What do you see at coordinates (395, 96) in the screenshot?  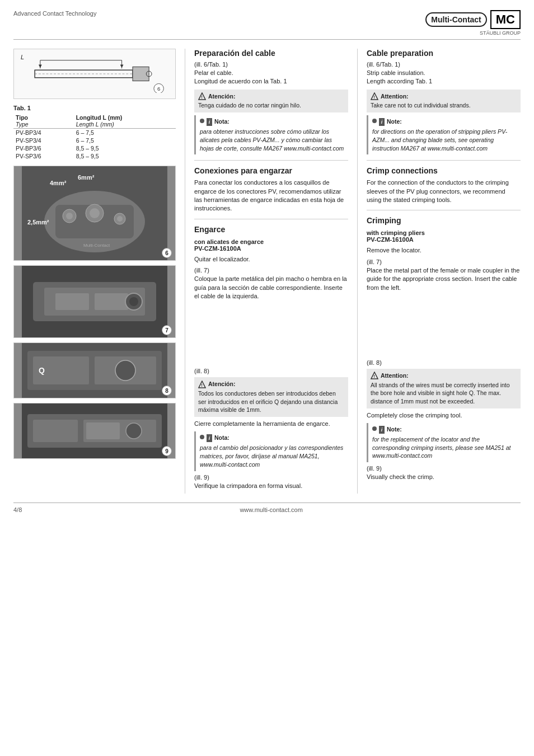 I see `prep-attention-title-en: Attention:` at bounding box center [395, 96].